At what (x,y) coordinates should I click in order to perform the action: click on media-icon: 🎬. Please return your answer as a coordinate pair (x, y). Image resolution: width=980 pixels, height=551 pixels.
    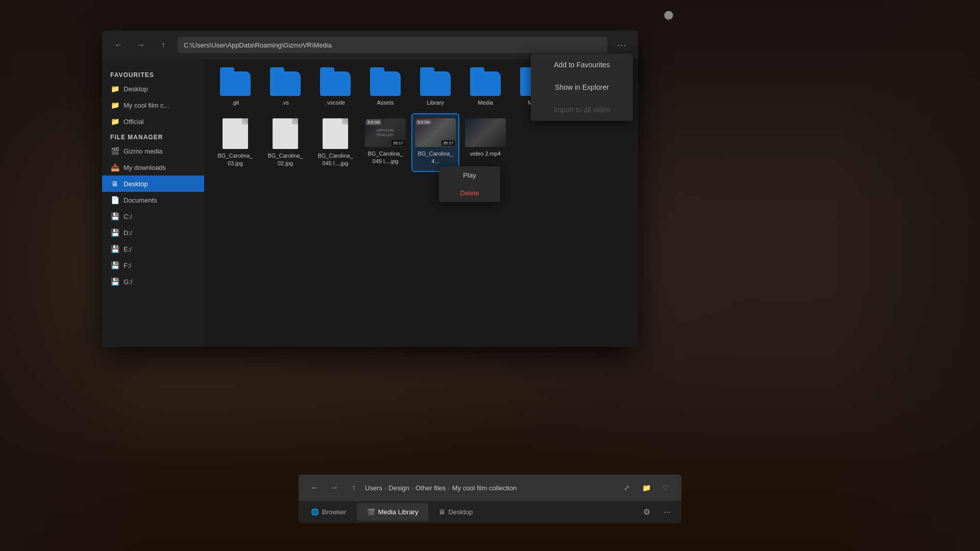
    Looking at the image, I should click on (115, 151).